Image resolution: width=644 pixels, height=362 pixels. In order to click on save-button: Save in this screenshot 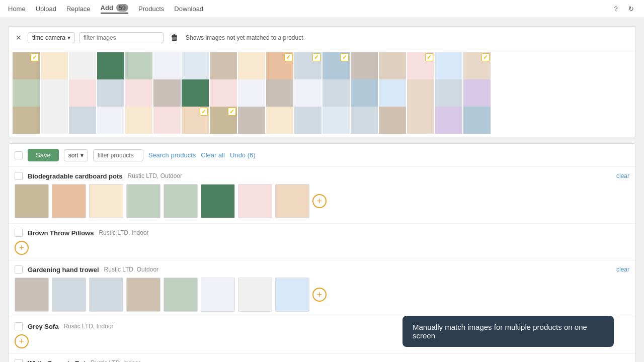, I will do `click(43, 155)`.